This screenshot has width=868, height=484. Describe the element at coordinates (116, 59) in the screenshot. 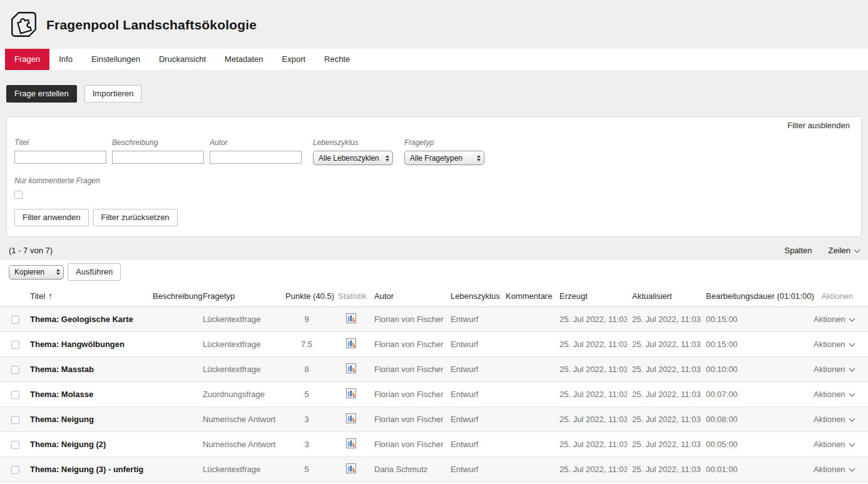

I see `tab-einstellungen: Einstellungen` at that location.